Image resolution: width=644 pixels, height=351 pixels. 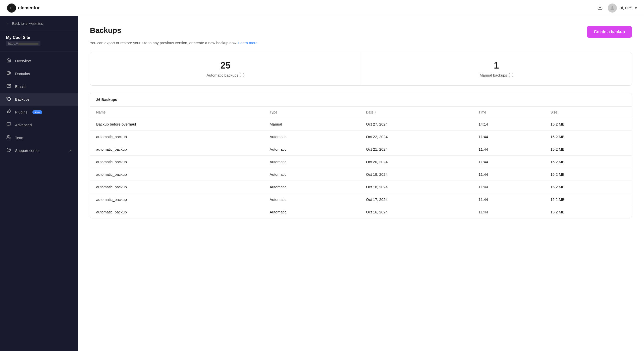 What do you see at coordinates (39, 61) in the screenshot?
I see `sidebar-item-overview: Overview` at bounding box center [39, 61].